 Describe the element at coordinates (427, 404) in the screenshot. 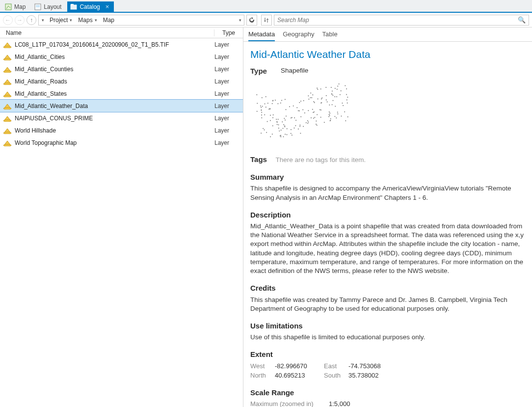

I see `scale-max-value: 1:5,000` at that location.